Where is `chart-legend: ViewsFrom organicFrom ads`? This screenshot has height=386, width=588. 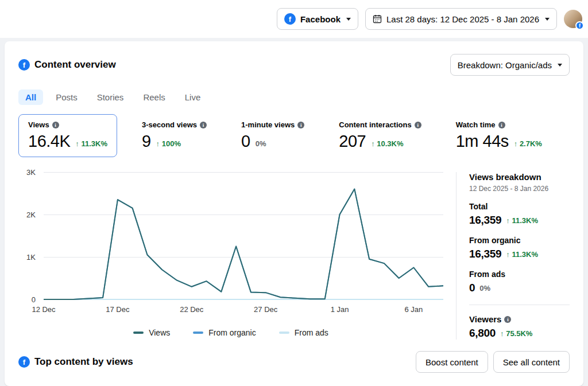
chart-legend: ViewsFrom organicFrom ads is located at coordinates (231, 333).